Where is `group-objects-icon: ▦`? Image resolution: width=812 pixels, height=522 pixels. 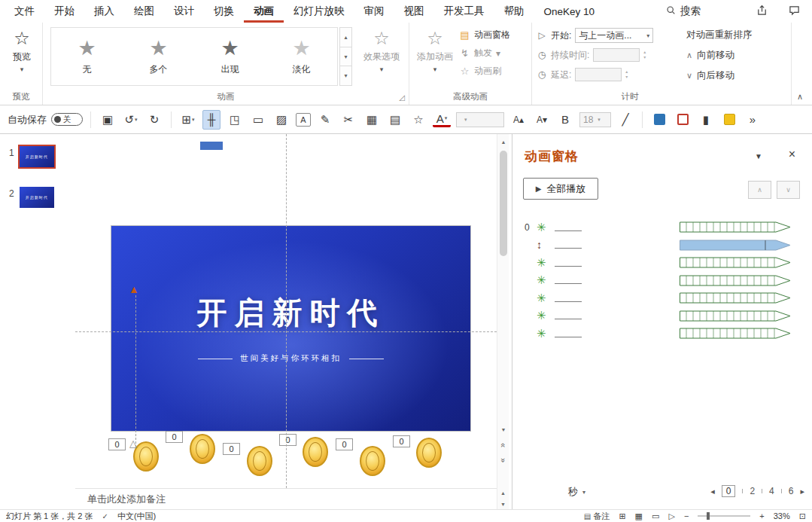
group-objects-icon: ▦ is located at coordinates (372, 120).